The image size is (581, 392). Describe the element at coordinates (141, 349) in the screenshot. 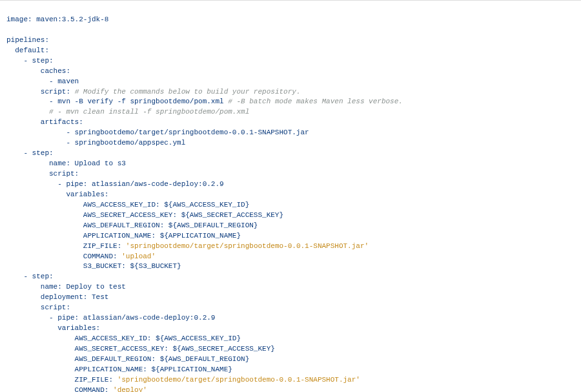

I see `line-aws-secret-2: AWS_SECRET_ACCESS_KEY: ${AWS_SECRET_ACCE…` at that location.